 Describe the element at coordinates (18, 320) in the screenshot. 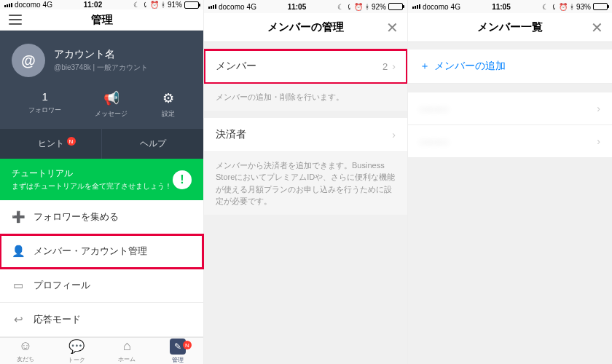

I see `response-icon: ↩` at that location.